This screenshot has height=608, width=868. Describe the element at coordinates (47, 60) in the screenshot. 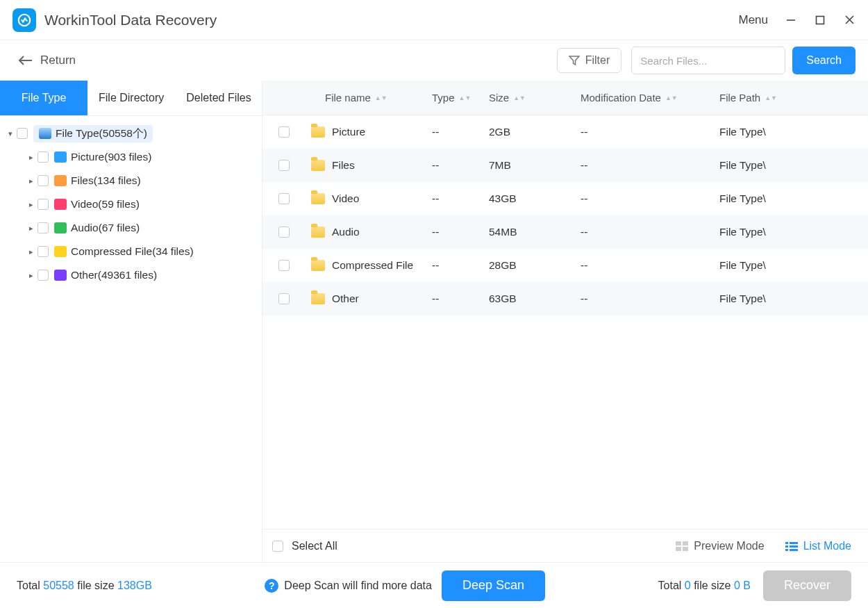

I see `return-button: Return` at that location.